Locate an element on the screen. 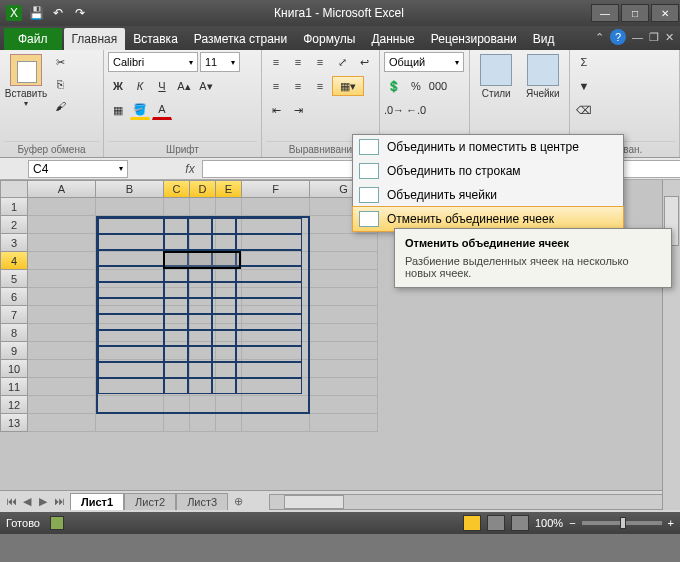 The height and width of the screenshot is (562, 680). clear-icon: ⌫ is located at coordinates (584, 110).